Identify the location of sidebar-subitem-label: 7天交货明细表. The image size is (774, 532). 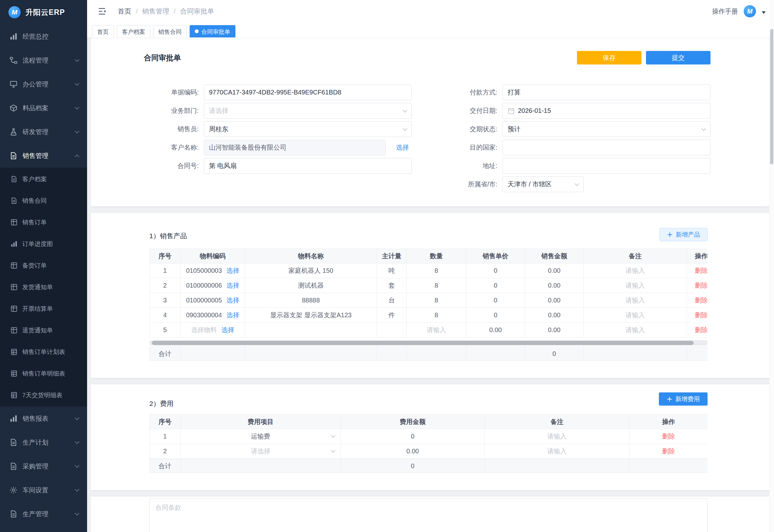
(43, 395).